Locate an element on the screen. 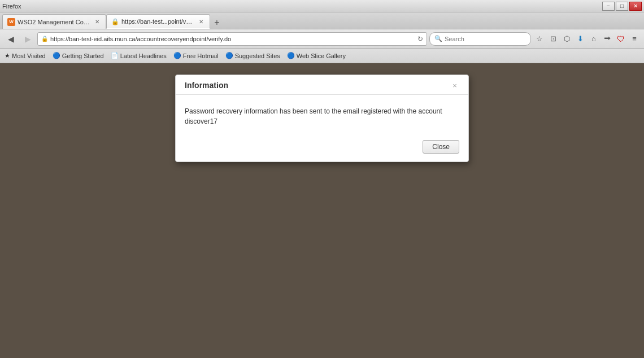 This screenshot has height=358, width=644. bookmark-icon-1: 🔵 is located at coordinates (56, 55).